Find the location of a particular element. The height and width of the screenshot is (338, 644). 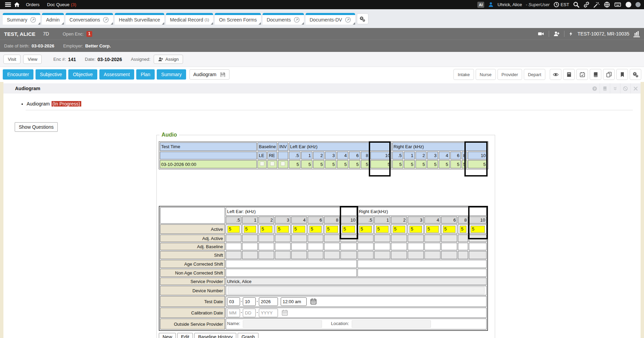

edit-button: Edit is located at coordinates (185, 335).